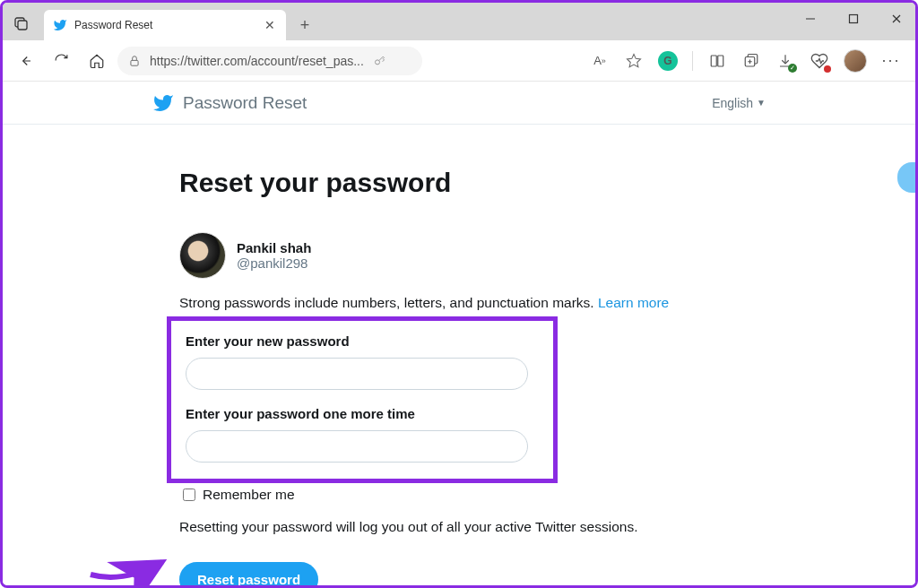 This screenshot has height=588, width=918. What do you see at coordinates (819, 61) in the screenshot?
I see `performance-button` at bounding box center [819, 61].